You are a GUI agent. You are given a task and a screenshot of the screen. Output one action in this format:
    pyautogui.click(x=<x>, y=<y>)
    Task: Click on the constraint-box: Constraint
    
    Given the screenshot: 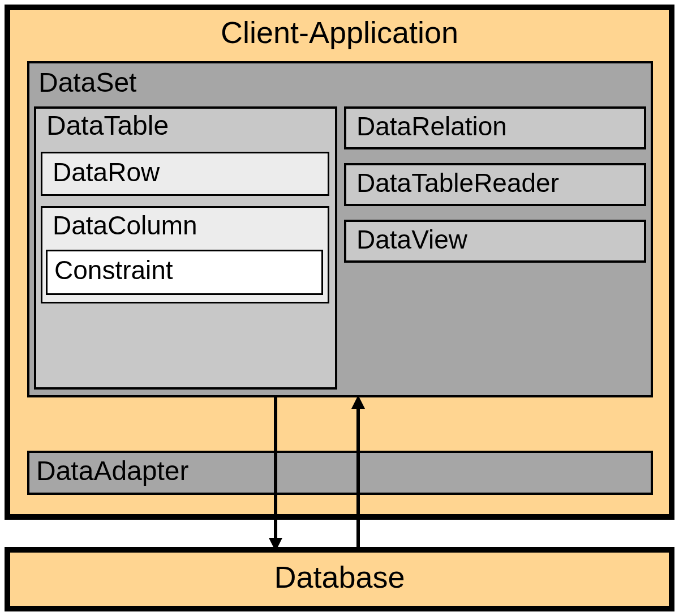 What is the action you would take?
    pyautogui.click(x=184, y=272)
    